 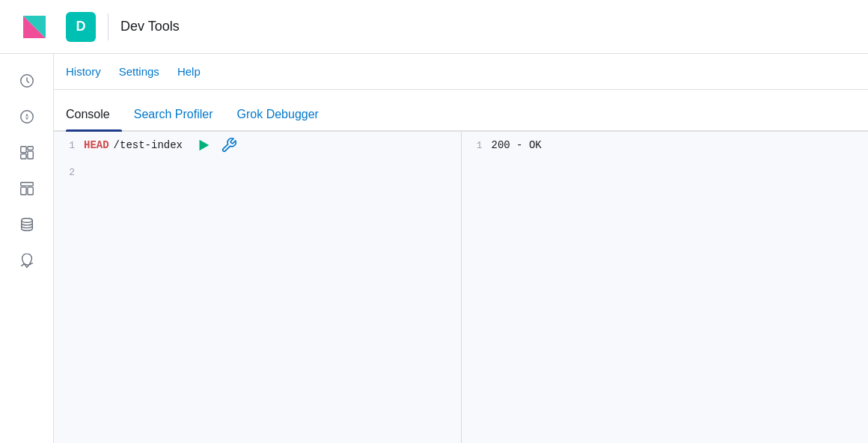 What do you see at coordinates (27, 189) in the screenshot?
I see `layout-icon` at bounding box center [27, 189].